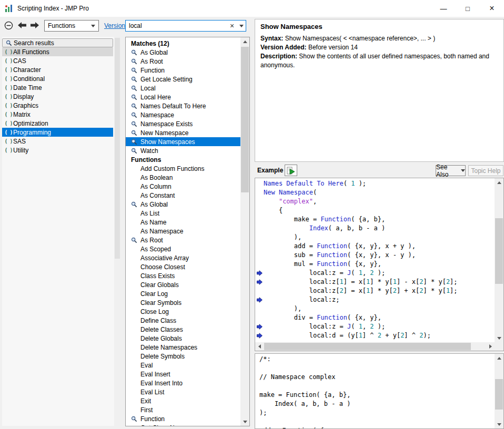 The image size is (504, 429). Describe the element at coordinates (58, 52) in the screenshot. I see `sidebar-item-all-functions: ( )All Functions` at that location.